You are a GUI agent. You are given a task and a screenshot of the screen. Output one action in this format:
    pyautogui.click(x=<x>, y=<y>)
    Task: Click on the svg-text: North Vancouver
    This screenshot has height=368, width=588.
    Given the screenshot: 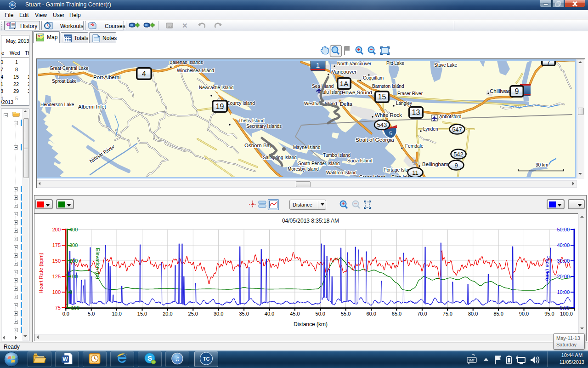 What is the action you would take?
    pyautogui.click(x=355, y=63)
    